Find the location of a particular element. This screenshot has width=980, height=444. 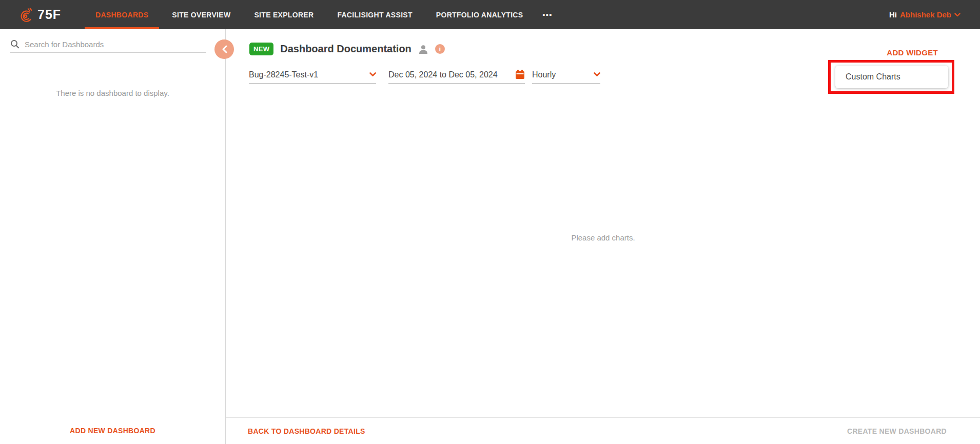

user-menu: Hi Abhishek Deb is located at coordinates (925, 14).